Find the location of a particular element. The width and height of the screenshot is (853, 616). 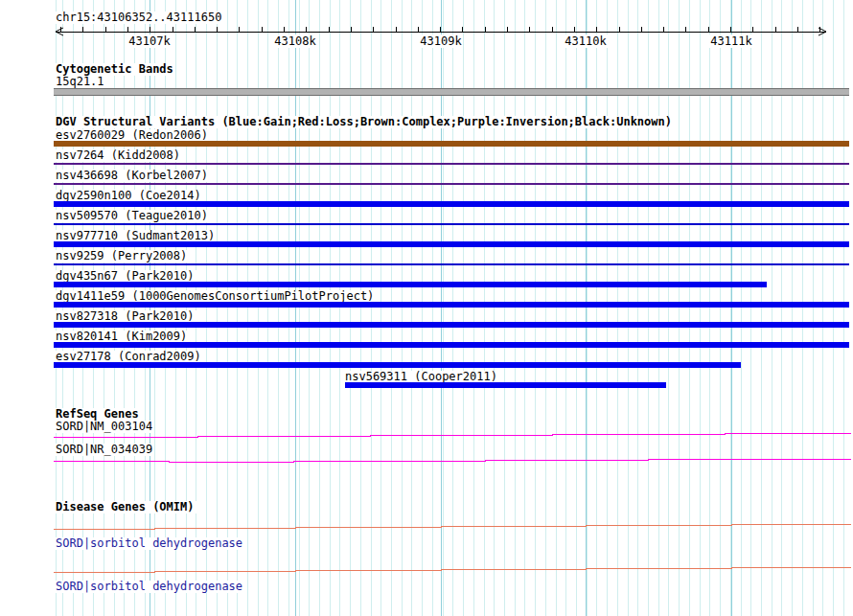

ruler-tick-label: 43111k is located at coordinates (731, 41).